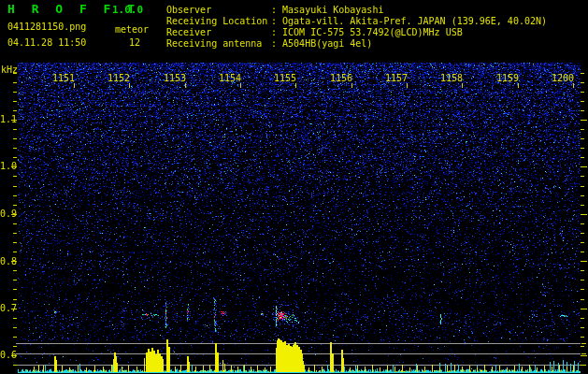  What do you see at coordinates (219, 33) in the screenshot?
I see `info-label: Receiver` at bounding box center [219, 33].